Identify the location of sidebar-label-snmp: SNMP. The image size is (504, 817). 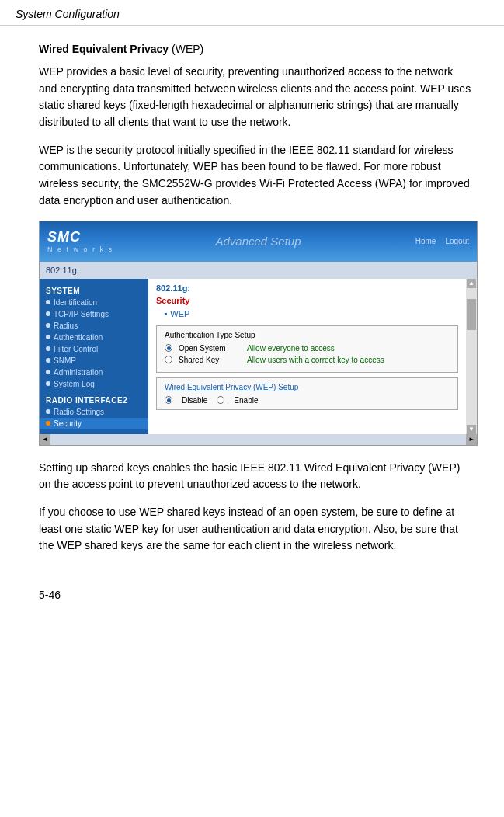
(65, 360).